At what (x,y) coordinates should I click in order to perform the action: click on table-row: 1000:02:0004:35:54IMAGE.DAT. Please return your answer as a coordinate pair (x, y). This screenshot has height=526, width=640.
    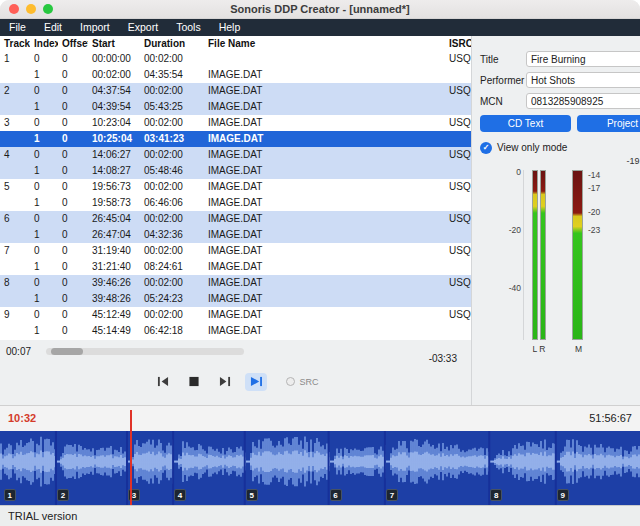
    Looking at the image, I should click on (236, 75).